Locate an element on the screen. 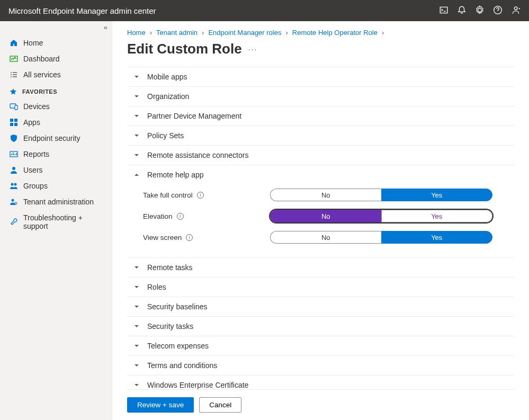 Image resolution: width=529 pixels, height=420 pixels. star-icon is located at coordinates (13, 92).